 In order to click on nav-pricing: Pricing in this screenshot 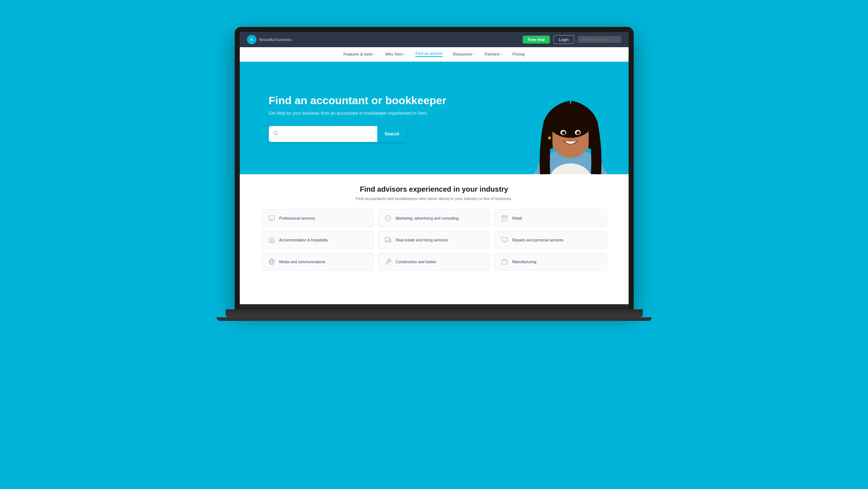, I will do `click(519, 54)`.